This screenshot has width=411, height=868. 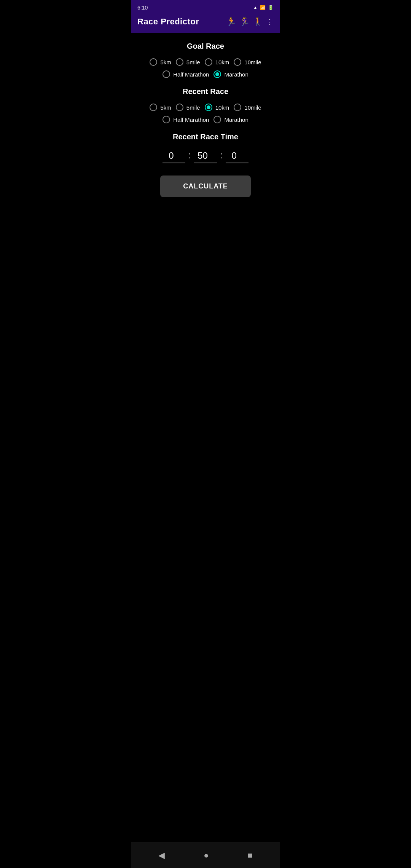 What do you see at coordinates (188, 107) in the screenshot?
I see `recent-5mile: 5mile` at bounding box center [188, 107].